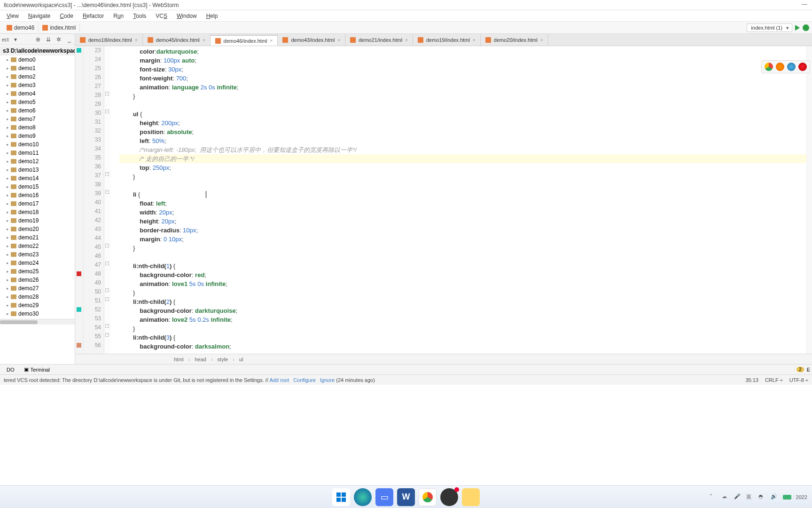 The width and height of the screenshot is (812, 508). What do you see at coordinates (466, 346) in the screenshot?
I see `code-line-56: background-color: darksalmon;` at bounding box center [466, 346].